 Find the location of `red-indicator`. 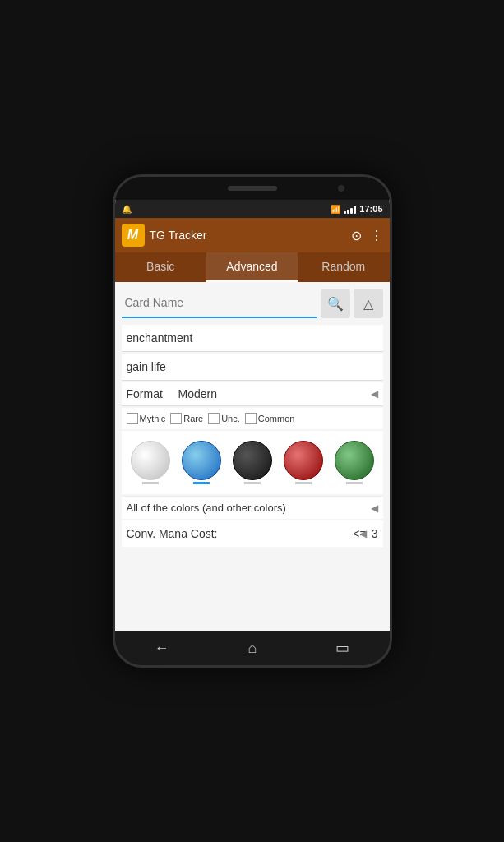

red-indicator is located at coordinates (303, 483).